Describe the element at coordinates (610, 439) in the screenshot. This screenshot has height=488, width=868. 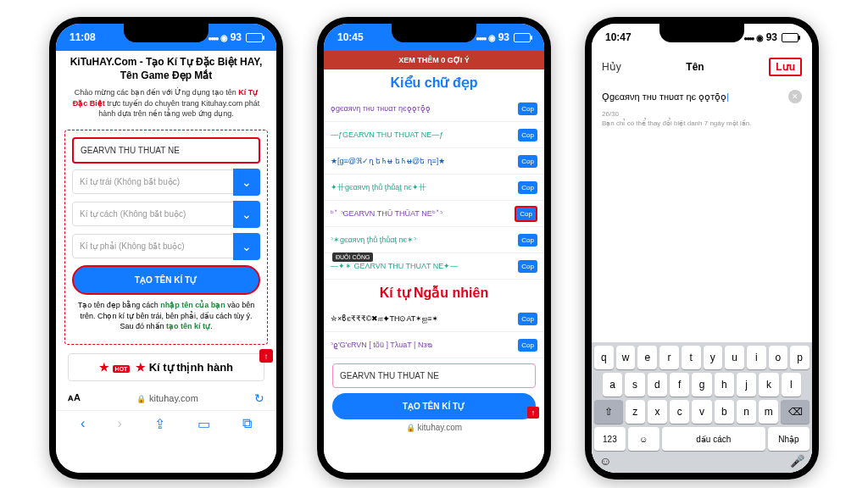
I see `numbers-key: 123` at that location.